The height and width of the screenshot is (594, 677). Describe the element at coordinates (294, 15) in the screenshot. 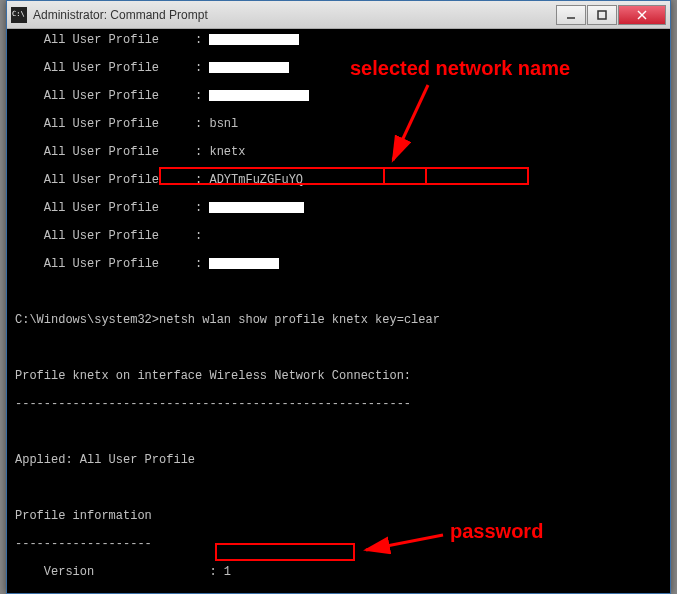

I see `window-title: Administrator: Command Prompt` at that location.